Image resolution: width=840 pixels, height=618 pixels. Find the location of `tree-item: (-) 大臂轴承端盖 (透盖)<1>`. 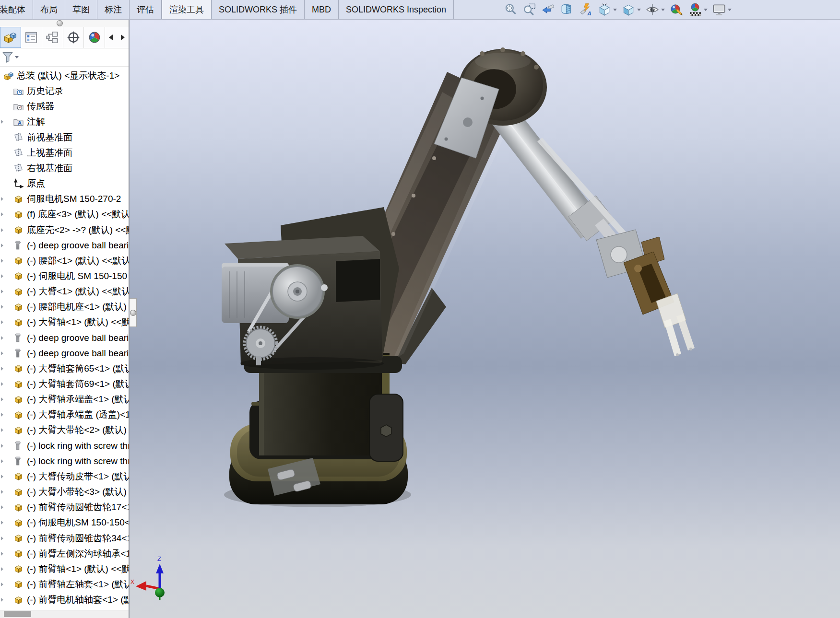

tree-item: (-) 大臂轴承端盖 (透盖)<1> is located at coordinates (64, 415).